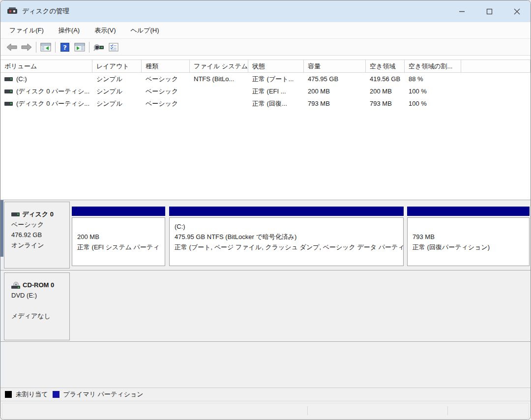 The height and width of the screenshot is (420, 531). Describe the element at coordinates (27, 47) in the screenshot. I see `forward-icon` at that location.